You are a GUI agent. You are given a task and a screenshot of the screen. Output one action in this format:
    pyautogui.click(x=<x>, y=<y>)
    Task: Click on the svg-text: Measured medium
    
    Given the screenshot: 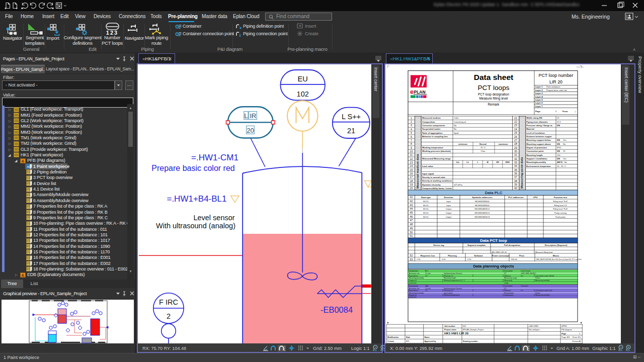 What is the action you would take?
    pyautogui.click(x=432, y=118)
    